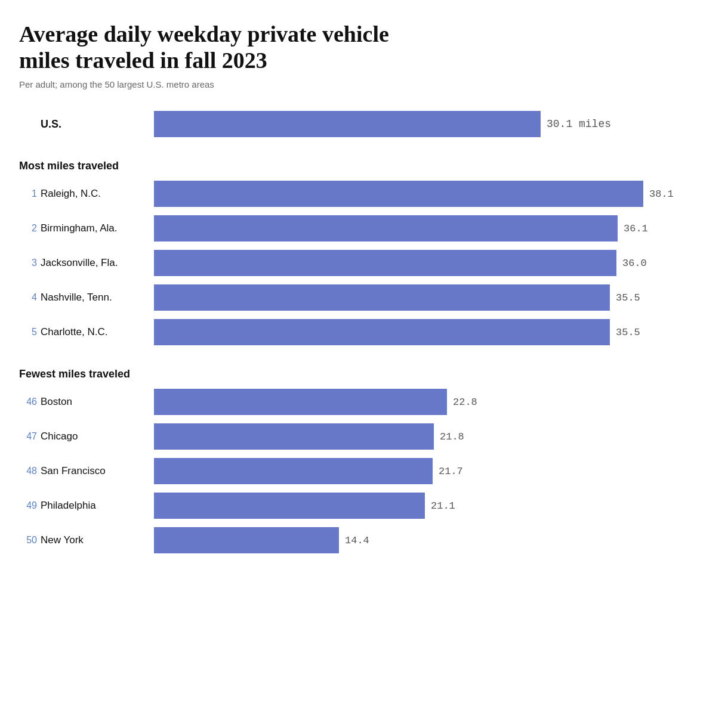 This screenshot has width=728, height=712. Describe the element at coordinates (97, 506) in the screenshot. I see `row-name: Philadelphia` at that location.